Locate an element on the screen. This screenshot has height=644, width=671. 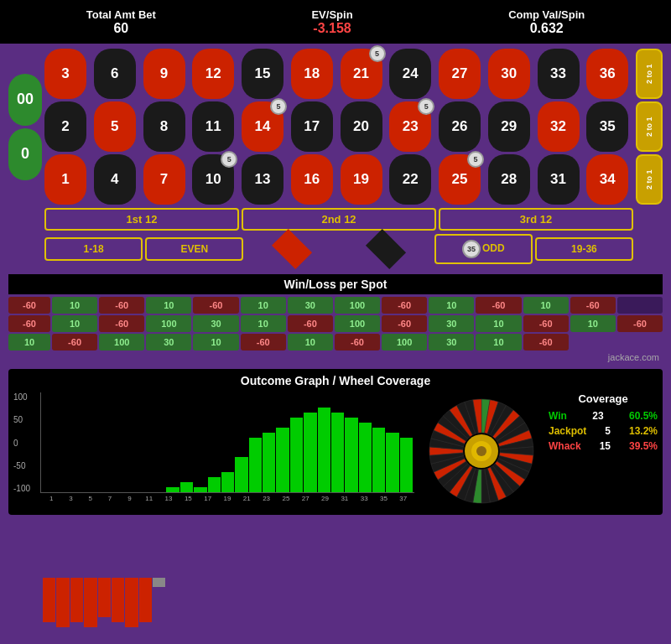
ev-spin: EV/Spin -3.158 is located at coordinates (332, 22).